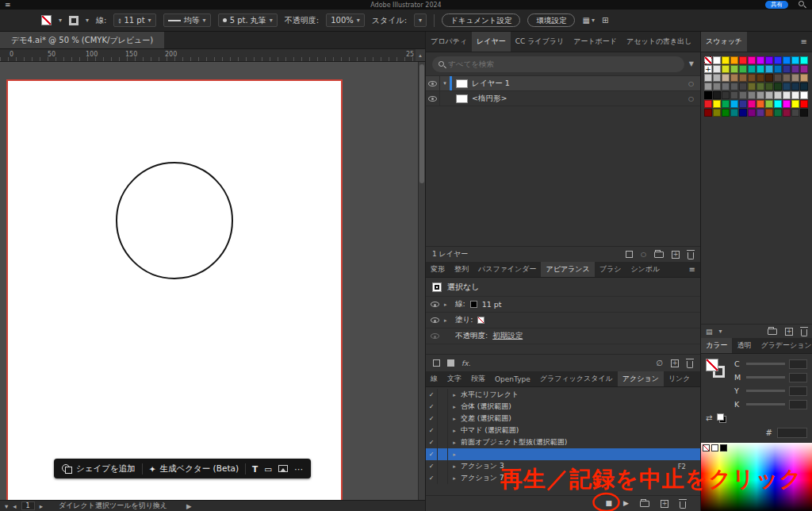 The image size is (812, 511). I want to click on style-dropdown: ▾, so click(420, 21).